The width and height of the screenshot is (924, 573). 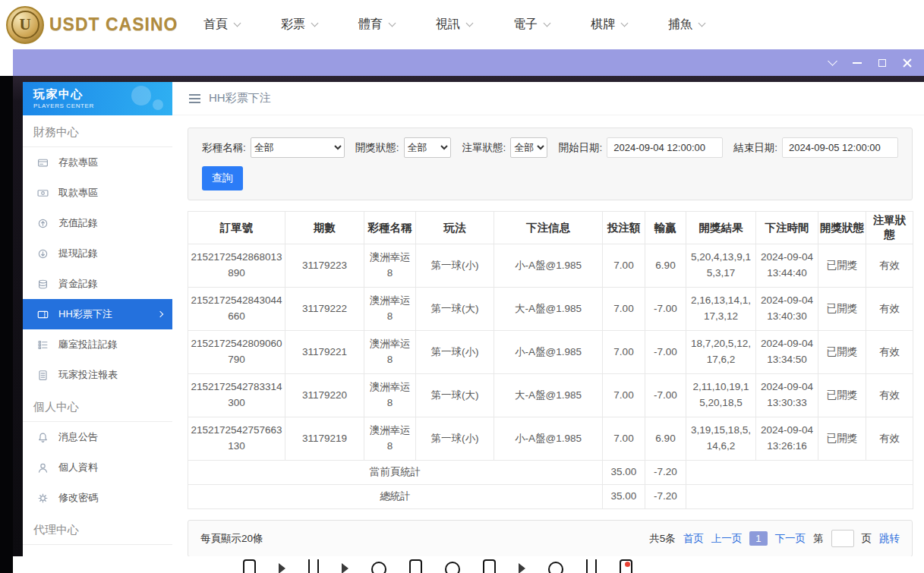 I want to click on nav-item-1: 首頁, so click(x=222, y=24).